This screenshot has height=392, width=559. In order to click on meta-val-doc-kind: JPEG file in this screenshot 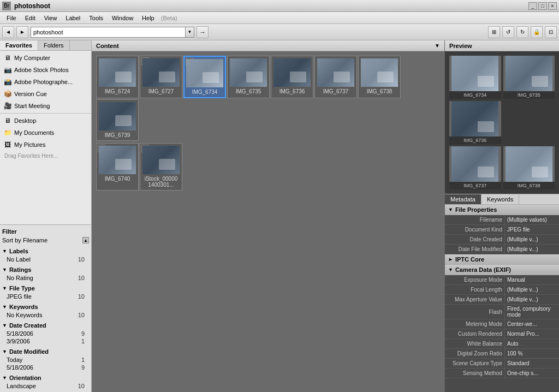, I will do `click(532, 229)`.